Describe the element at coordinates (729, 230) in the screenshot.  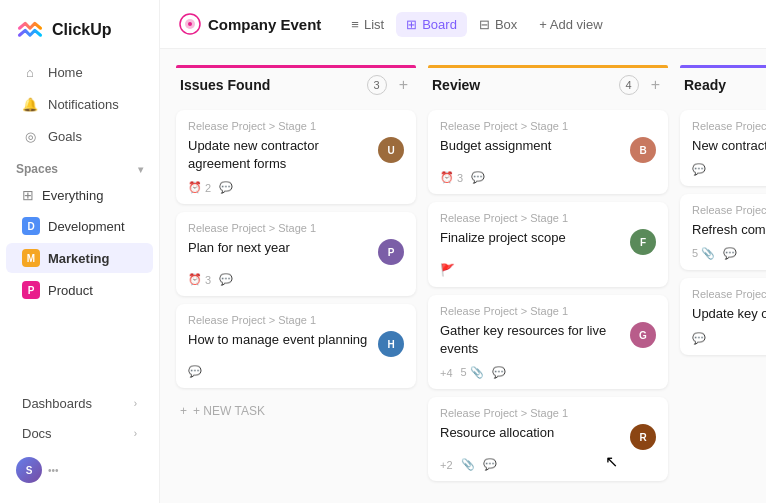
I see `card-title: Refresh company website` at that location.